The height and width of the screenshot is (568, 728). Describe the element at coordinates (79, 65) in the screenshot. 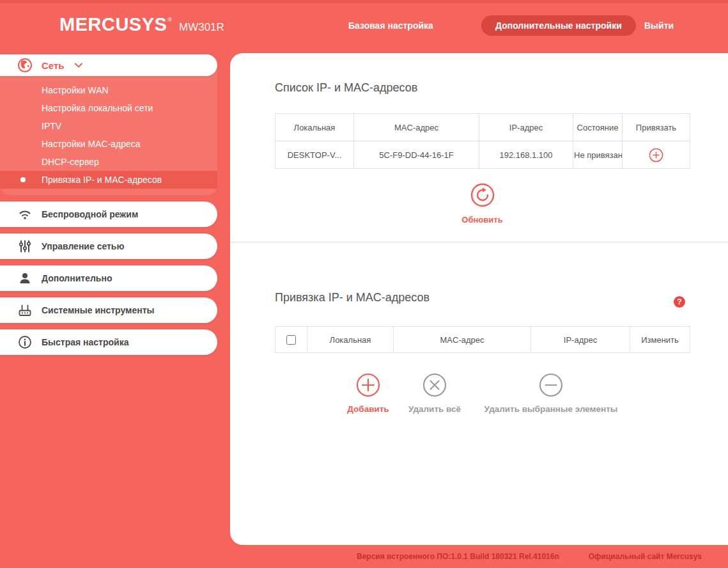

I see `chevron-down-icon` at that location.